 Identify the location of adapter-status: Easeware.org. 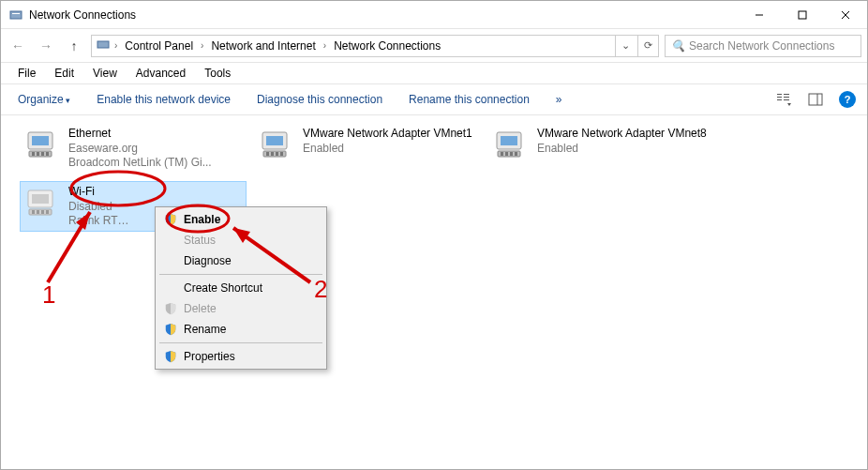
(141, 149).